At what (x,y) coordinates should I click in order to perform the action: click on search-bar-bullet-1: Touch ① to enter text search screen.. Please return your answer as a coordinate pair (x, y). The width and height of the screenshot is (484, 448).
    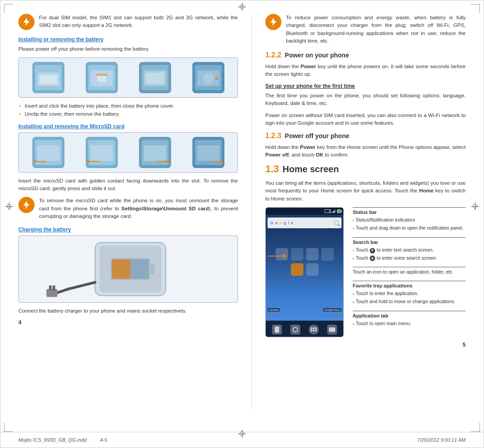
    Looking at the image, I should click on (395, 250).